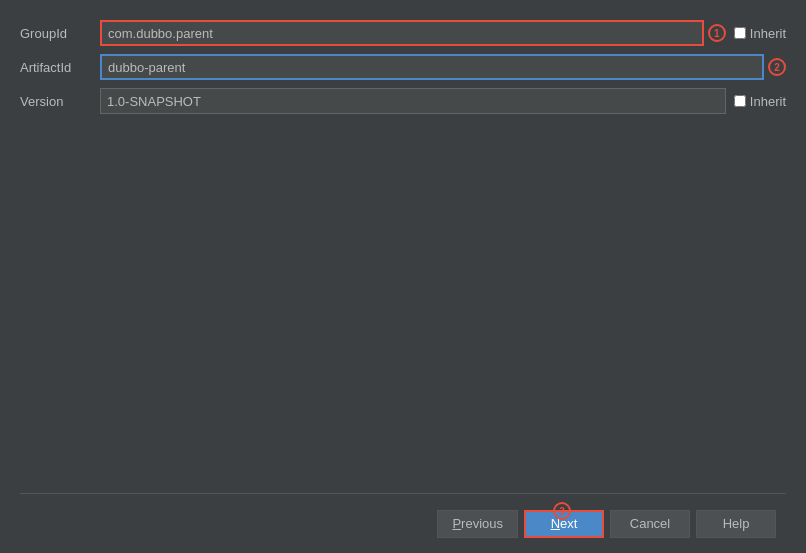 Image resolution: width=806 pixels, height=553 pixels. What do you see at coordinates (736, 524) in the screenshot?
I see `help-label: Help` at bounding box center [736, 524].